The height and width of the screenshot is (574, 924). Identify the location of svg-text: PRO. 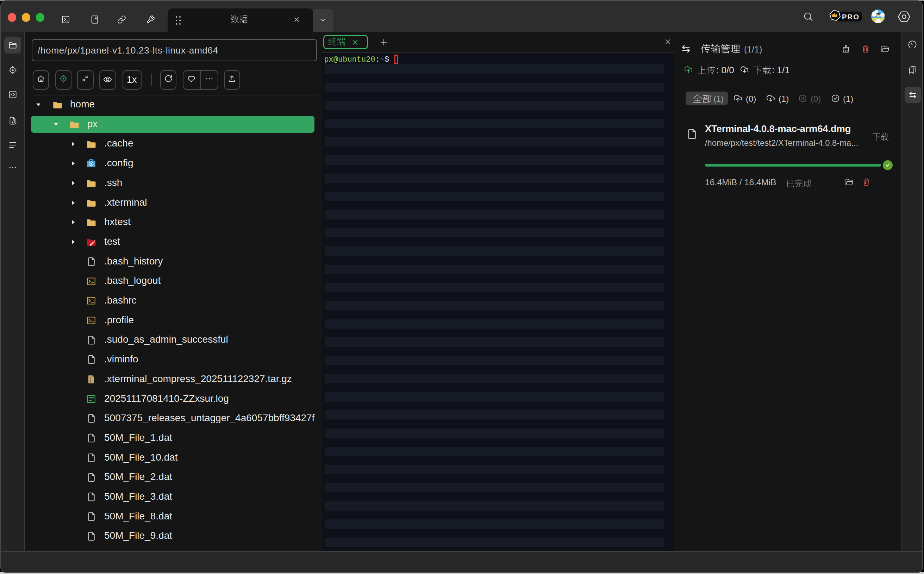
(851, 17).